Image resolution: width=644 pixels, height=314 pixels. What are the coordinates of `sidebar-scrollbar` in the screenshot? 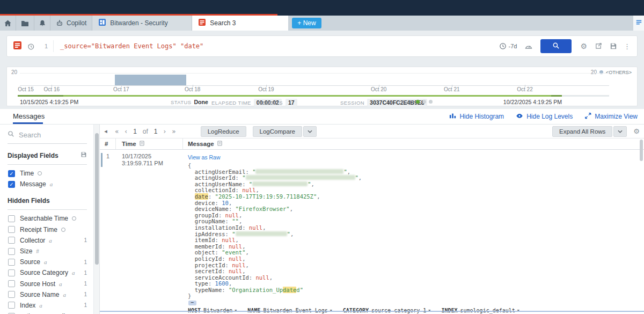 It's located at (97, 219).